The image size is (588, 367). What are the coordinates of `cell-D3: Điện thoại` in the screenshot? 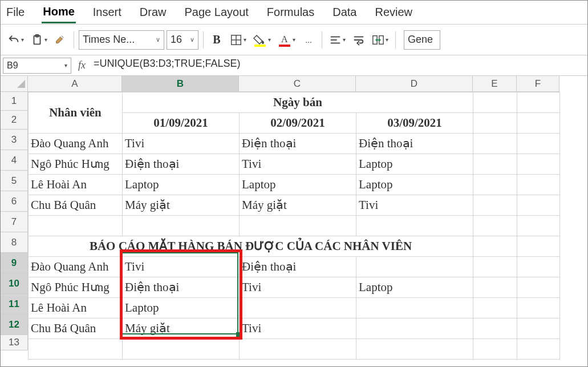 It's located at (415, 144).